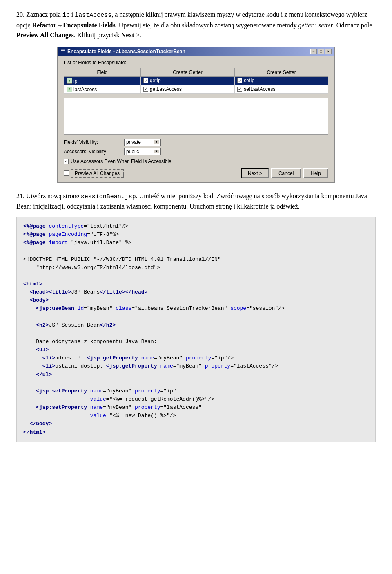 Image resolution: width=392 pixels, height=574 pixels. What do you see at coordinates (154, 308) in the screenshot?
I see `code-line-10: <jsp:useBean id="myBean" class="ai.beans…` at bounding box center [154, 308].